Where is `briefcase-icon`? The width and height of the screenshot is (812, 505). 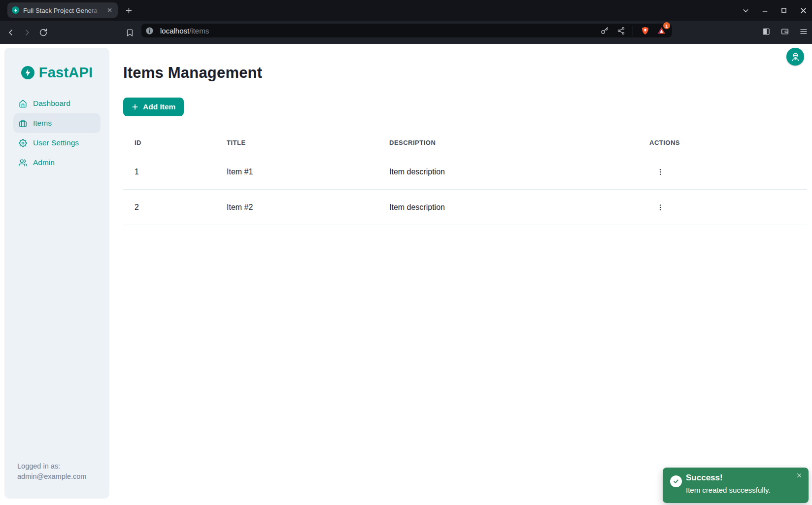
briefcase-icon is located at coordinates (23, 123).